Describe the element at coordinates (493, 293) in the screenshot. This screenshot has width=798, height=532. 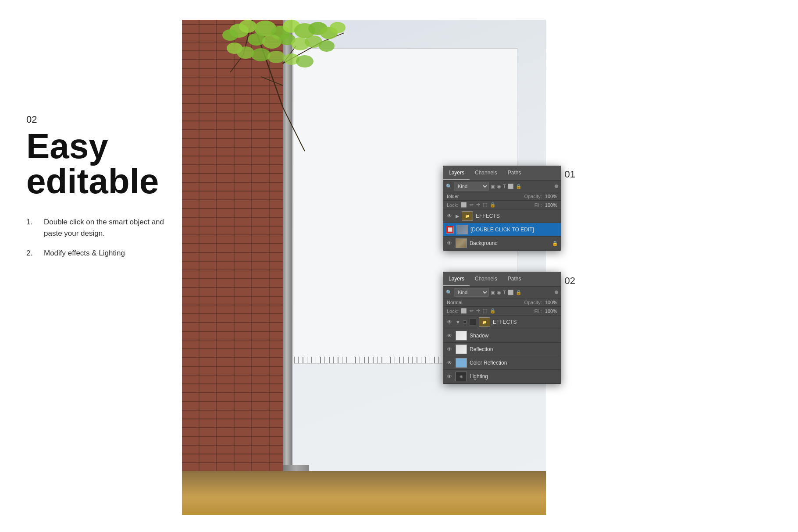
I see `icon-pixel-2: ▣` at that location.